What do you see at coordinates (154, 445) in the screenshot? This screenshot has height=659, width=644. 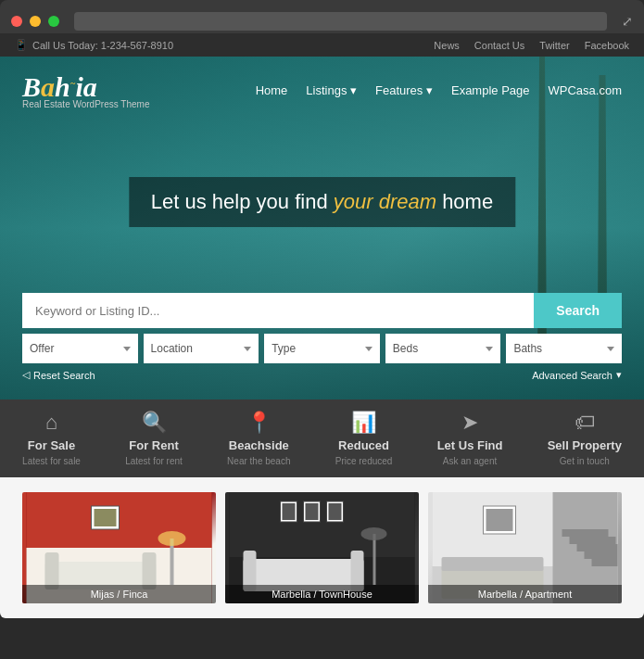 I see `for-rent-label: For Rent` at bounding box center [154, 445].